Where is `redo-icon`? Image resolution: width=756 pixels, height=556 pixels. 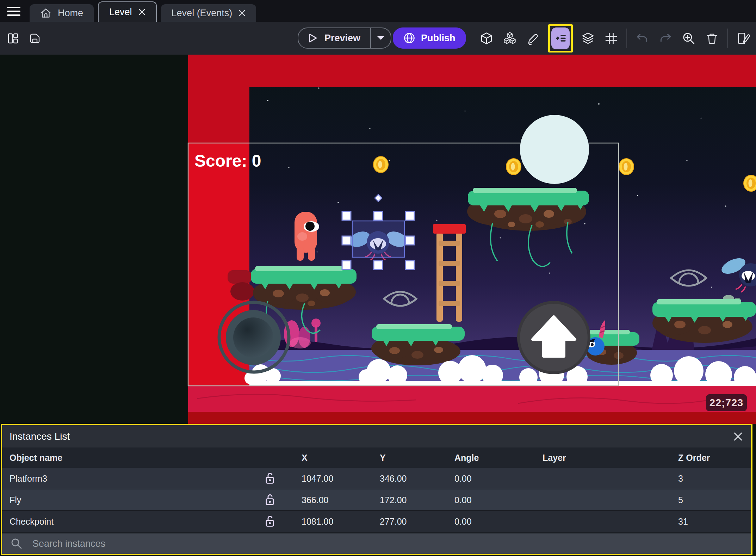
redo-icon is located at coordinates (665, 38).